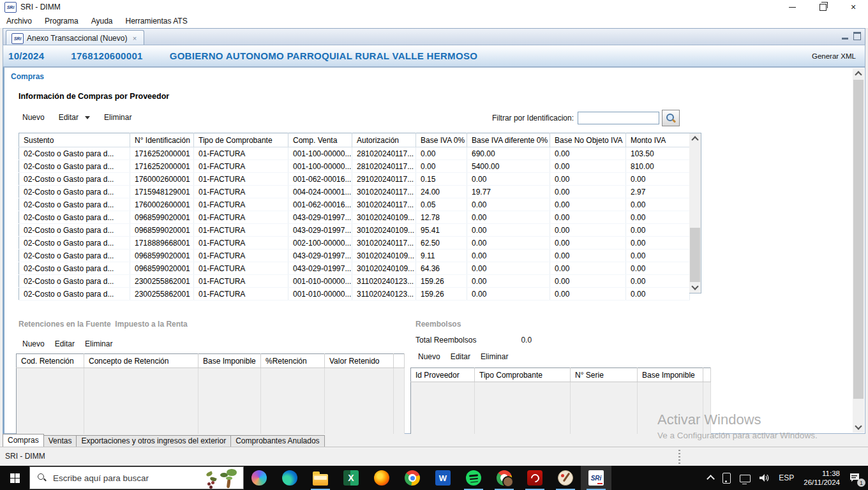 Image resolution: width=868 pixels, height=490 pixels. Describe the element at coordinates (443, 478) in the screenshot. I see `taskbar-icon-word` at that location.